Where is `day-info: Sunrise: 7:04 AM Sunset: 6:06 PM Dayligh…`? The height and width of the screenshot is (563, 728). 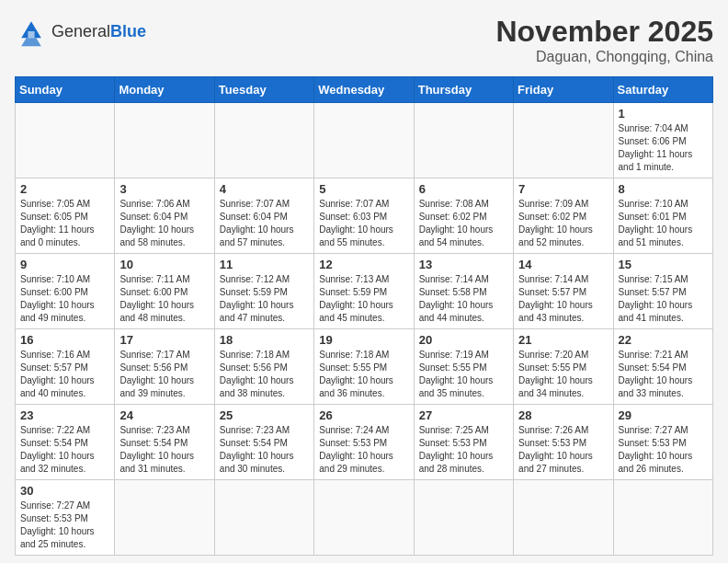
day-info: Sunrise: 7:04 AM Sunset: 6:06 PM Dayligh… is located at coordinates (664, 148).